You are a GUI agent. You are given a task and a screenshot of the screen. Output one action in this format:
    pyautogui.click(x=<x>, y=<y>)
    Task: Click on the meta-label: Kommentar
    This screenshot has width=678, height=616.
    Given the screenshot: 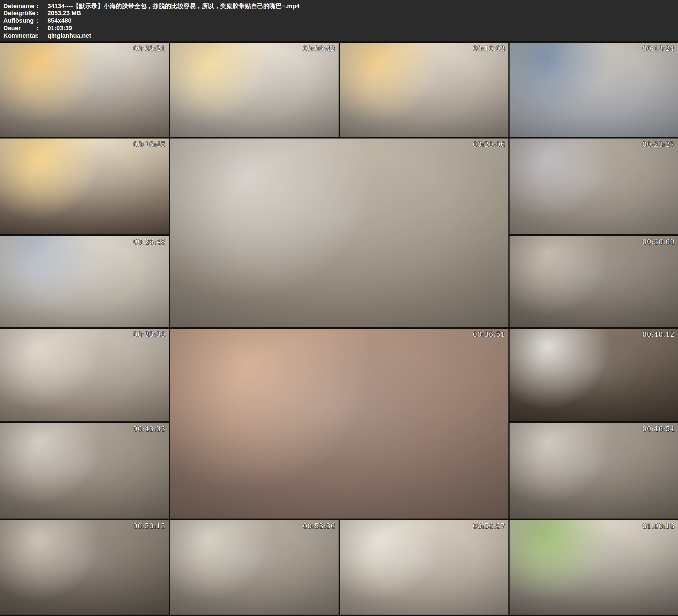 What is the action you would take?
    pyautogui.click(x=20, y=36)
    